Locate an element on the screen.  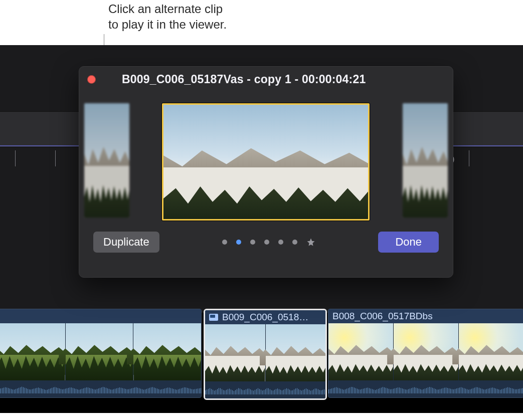
timeline-clip is located at coordinates (101, 353).